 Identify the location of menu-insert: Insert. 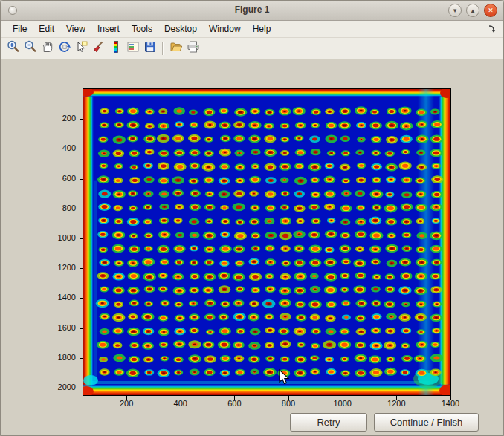
(109, 29).